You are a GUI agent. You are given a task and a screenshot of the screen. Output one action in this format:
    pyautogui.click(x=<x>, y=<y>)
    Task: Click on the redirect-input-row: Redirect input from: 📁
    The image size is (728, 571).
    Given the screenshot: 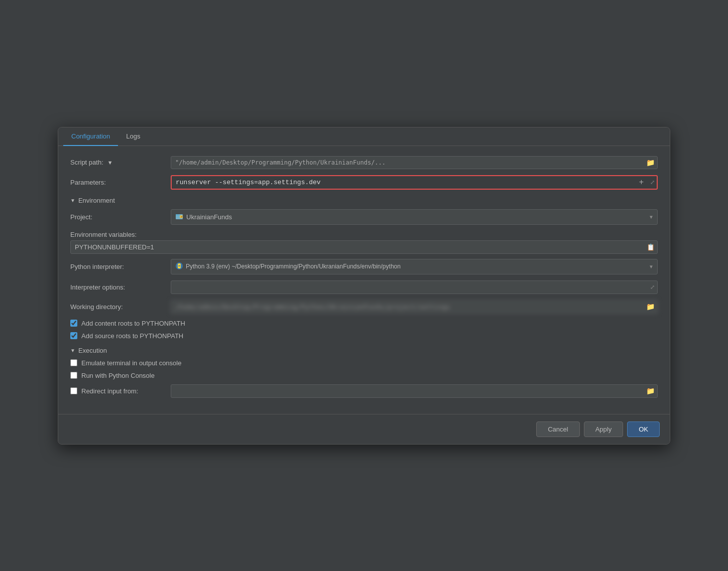 What is the action you would take?
    pyautogui.click(x=364, y=391)
    